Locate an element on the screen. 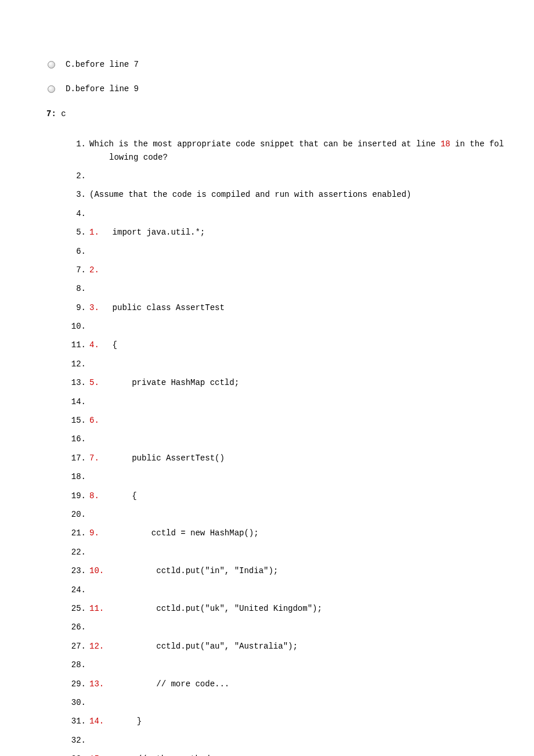 This screenshot has height=756, width=534. outer-line-number: 25. is located at coordinates (78, 609).